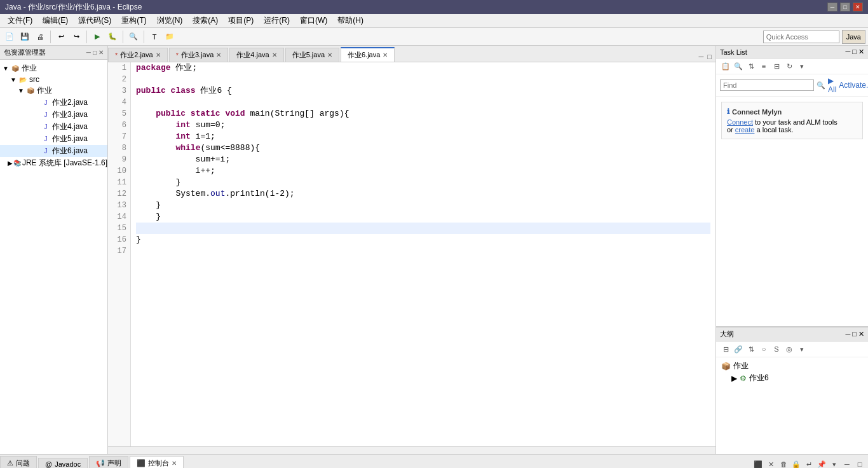 This screenshot has height=468, width=868. Describe the element at coordinates (367, 55) in the screenshot. I see `tab-zuoye6: 作业6.java ✕` at that location.